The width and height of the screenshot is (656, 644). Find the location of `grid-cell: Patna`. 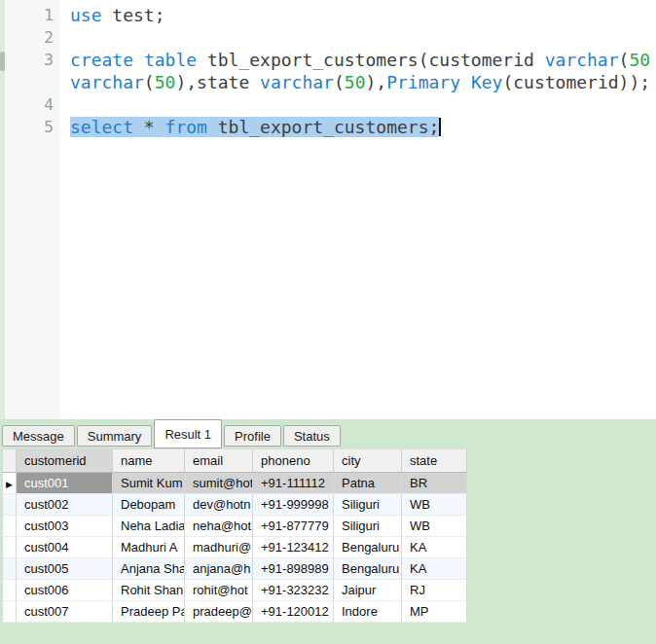

grid-cell: Patna is located at coordinates (368, 483).